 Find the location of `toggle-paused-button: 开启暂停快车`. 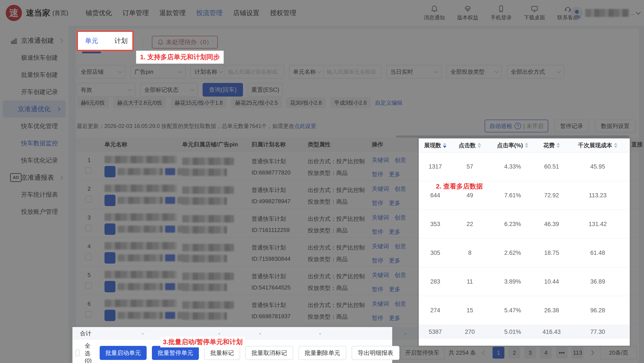

toggle-paused-button: 开启暂停快车 is located at coordinates (422, 353).